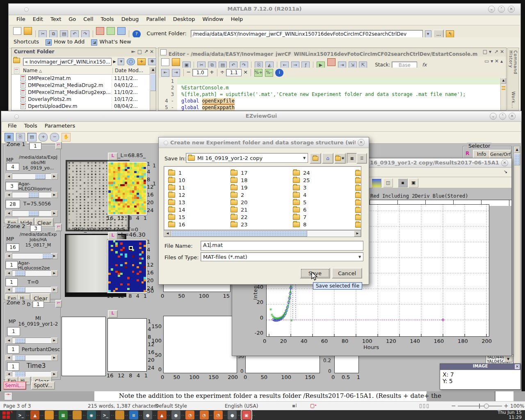 The height and width of the screenshot is (420, 525). I want to click on new-file-icon, so click(17, 31).